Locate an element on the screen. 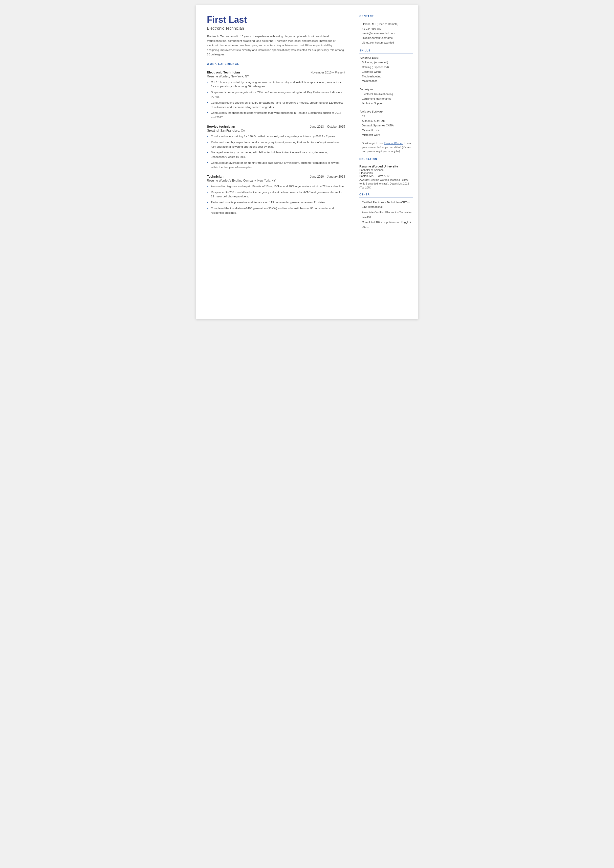 The height and width of the screenshot is (868, 614). job-company-1: Resume Worded, New York, NY is located at coordinates (276, 76).